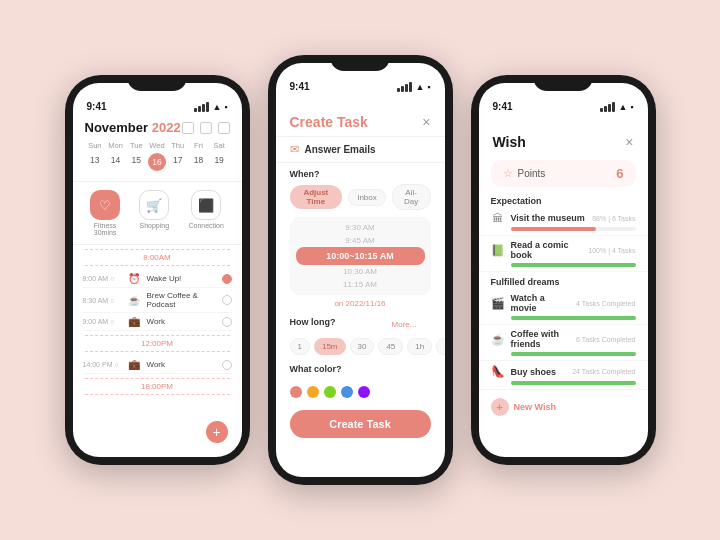  I want to click on how-long-label: How long?, so click(313, 322).